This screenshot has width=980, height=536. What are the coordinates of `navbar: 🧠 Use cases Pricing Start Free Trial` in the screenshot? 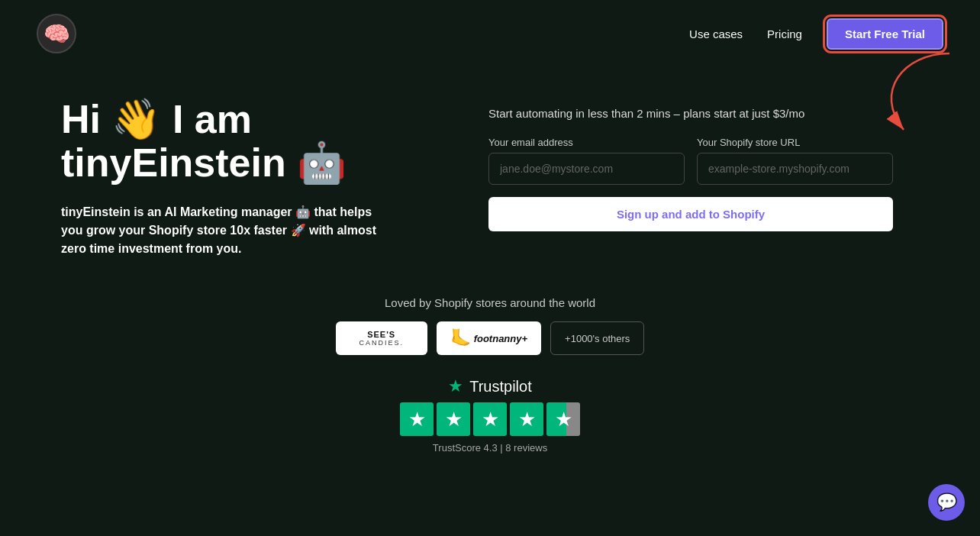 It's located at (490, 34).